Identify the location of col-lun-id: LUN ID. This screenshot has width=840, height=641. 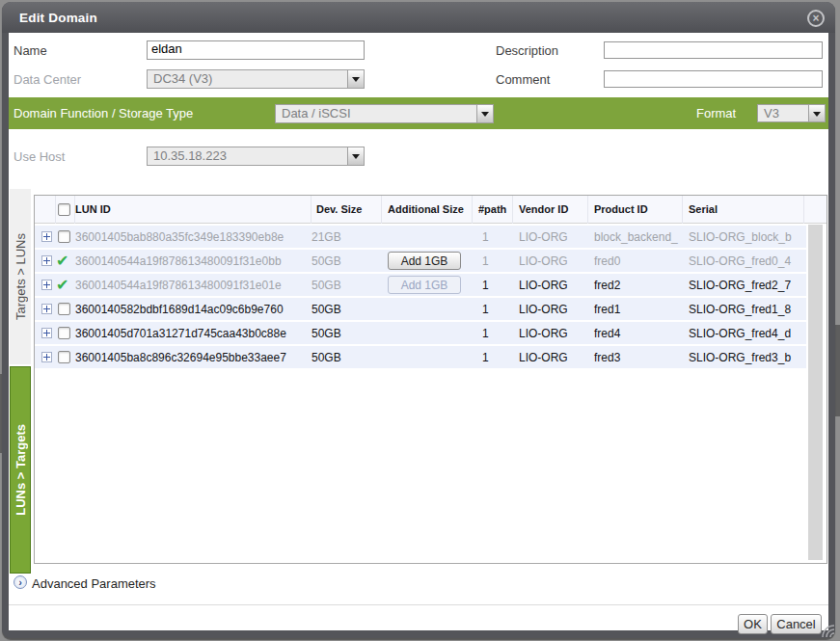
(193, 210).